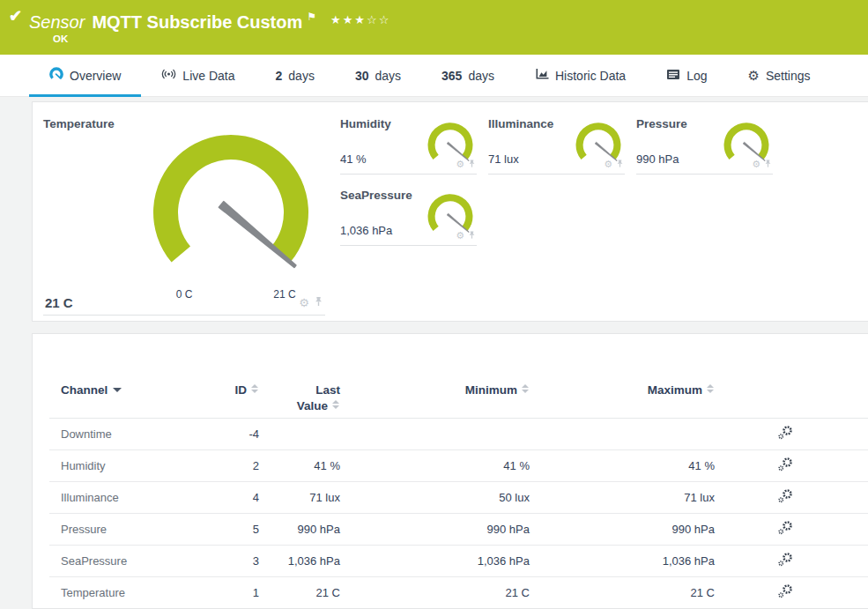 The height and width of the screenshot is (609, 868). I want to click on gear-icon: ⚙, so click(753, 76).